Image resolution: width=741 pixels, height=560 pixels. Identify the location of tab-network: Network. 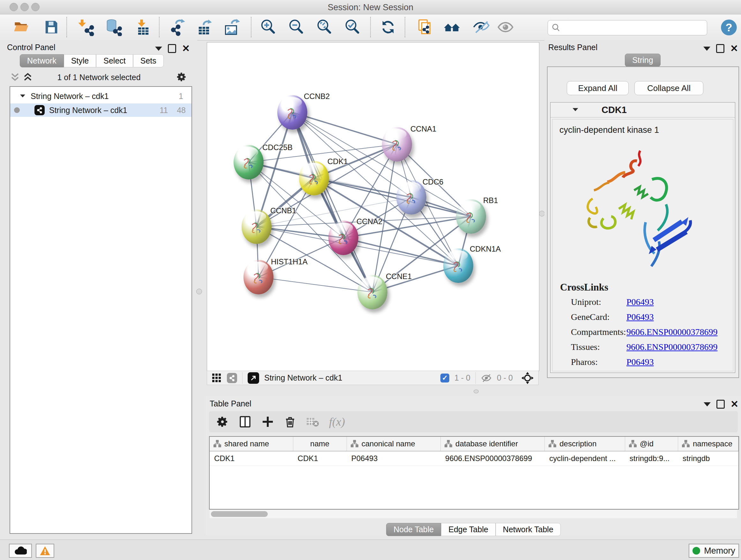
(42, 61).